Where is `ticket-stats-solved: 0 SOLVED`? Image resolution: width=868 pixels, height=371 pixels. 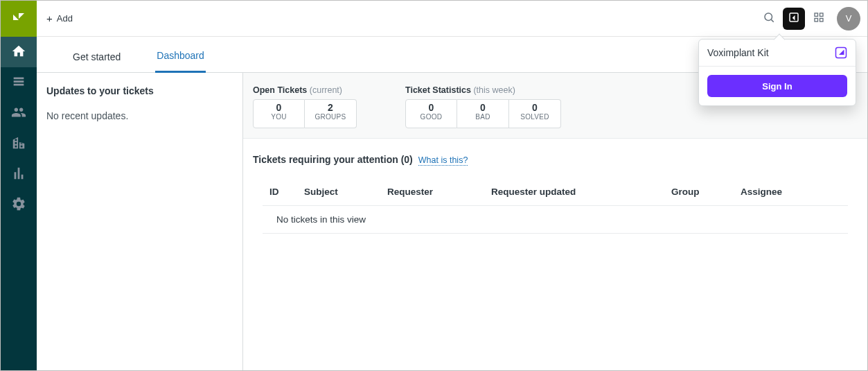 ticket-stats-solved: 0 SOLVED is located at coordinates (535, 114).